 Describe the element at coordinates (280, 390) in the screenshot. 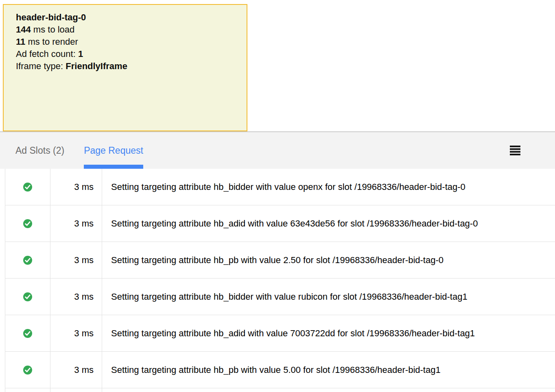

I see `log-row-partial` at that location.